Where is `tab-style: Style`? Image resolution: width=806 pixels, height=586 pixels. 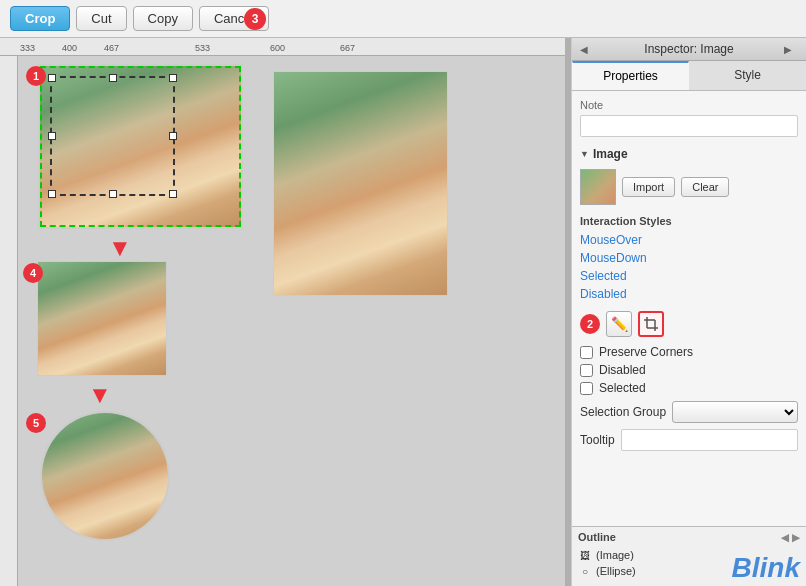
tab-style: Style is located at coordinates (748, 76).